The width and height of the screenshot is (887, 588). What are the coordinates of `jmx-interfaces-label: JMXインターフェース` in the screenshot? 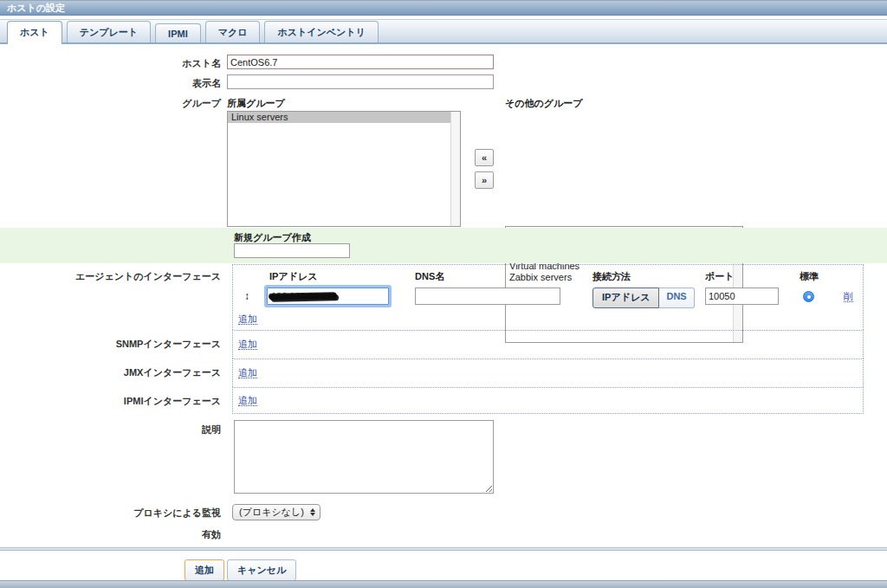 It's located at (111, 372).